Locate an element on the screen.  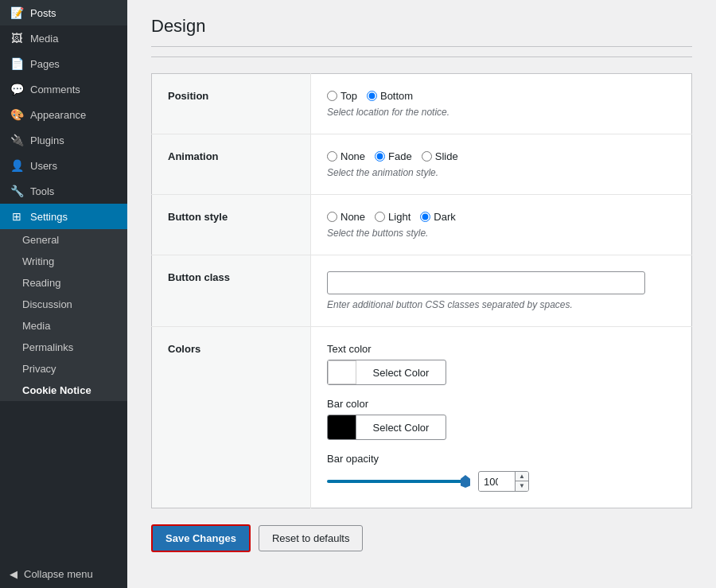
opacity-row: Bar opacity ▲ ▼ is located at coordinates (501, 473).